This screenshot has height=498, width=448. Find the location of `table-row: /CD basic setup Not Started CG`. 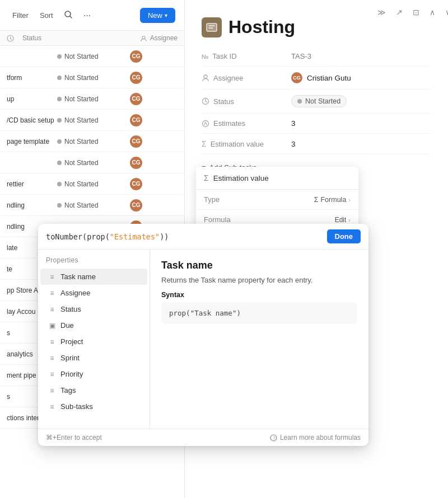

table-row: /CD basic setup Not Started CG is located at coordinates (92, 120).